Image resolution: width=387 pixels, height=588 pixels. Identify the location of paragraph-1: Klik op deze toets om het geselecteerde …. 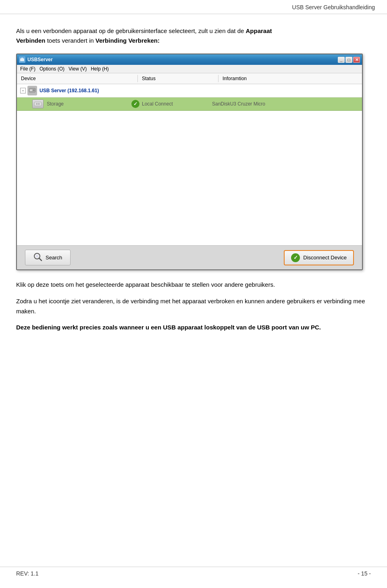
(194, 285).